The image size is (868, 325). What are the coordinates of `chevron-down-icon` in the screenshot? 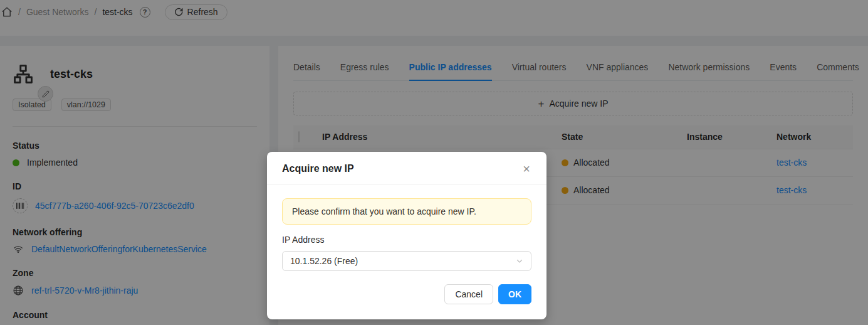 It's located at (520, 261).